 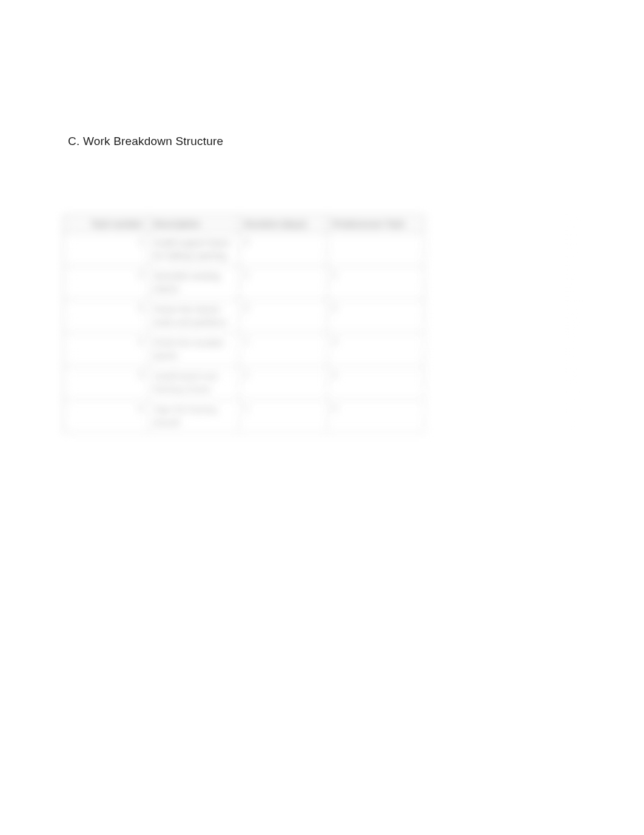 I want to click on table-row: 4 Finish the insulator barrier 1 3, so click(x=244, y=350).